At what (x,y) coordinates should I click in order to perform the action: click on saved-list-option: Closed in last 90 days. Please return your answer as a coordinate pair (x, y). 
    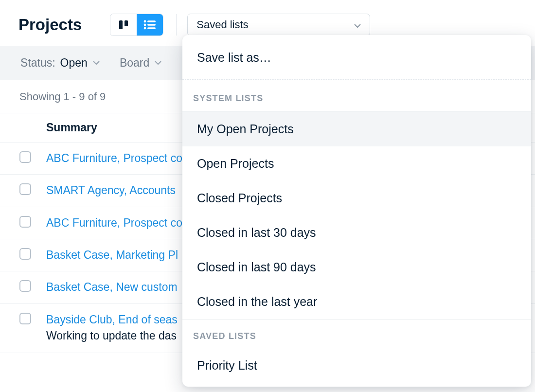
    Looking at the image, I should click on (357, 267).